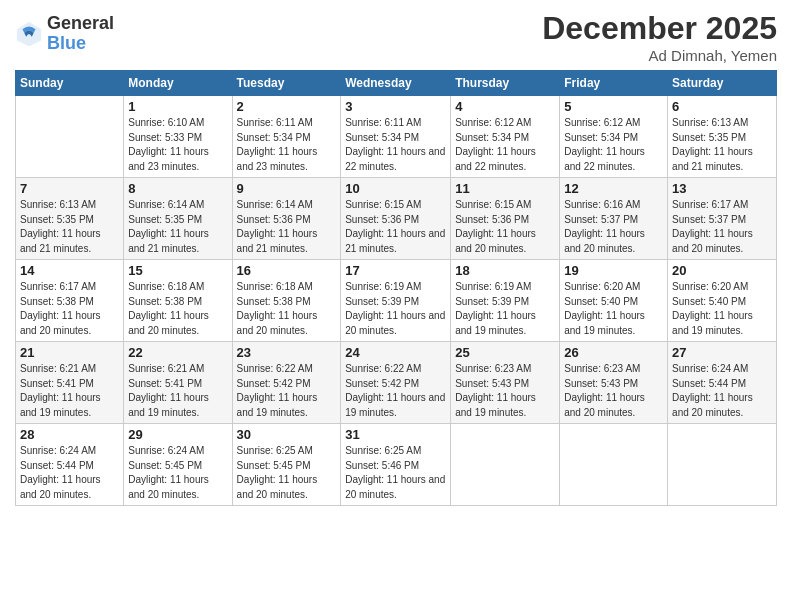 The height and width of the screenshot is (612, 792). What do you see at coordinates (614, 383) in the screenshot?
I see `day-cell: 26Sunrise: 6:23 AMSunset: 5:43 PMDayligh…` at bounding box center [614, 383].